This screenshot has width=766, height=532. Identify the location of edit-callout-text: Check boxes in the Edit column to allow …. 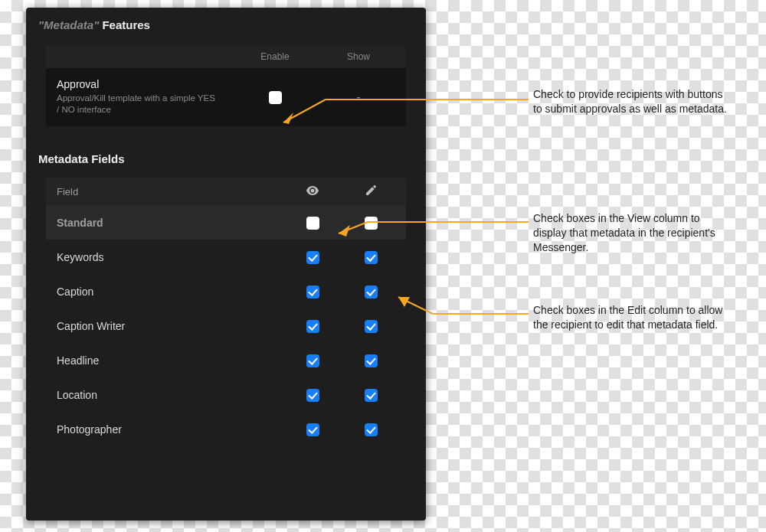
(633, 318).